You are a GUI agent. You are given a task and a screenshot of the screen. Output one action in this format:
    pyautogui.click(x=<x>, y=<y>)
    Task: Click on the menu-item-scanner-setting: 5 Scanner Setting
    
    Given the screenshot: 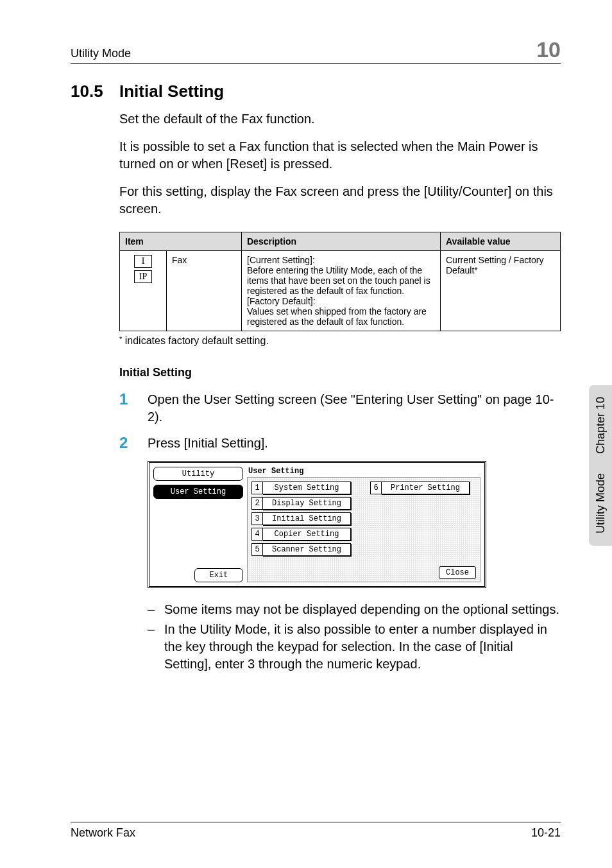 What is the action you would take?
    pyautogui.click(x=302, y=550)
    